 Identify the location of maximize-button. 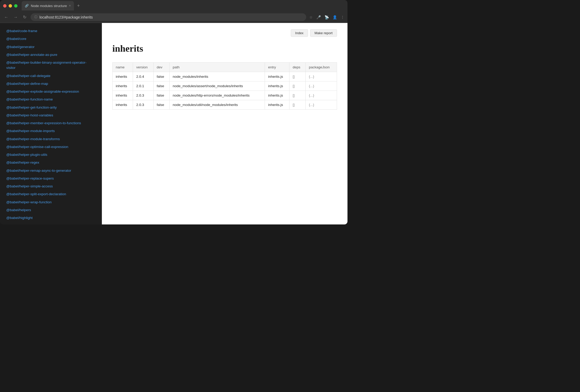
(16, 6).